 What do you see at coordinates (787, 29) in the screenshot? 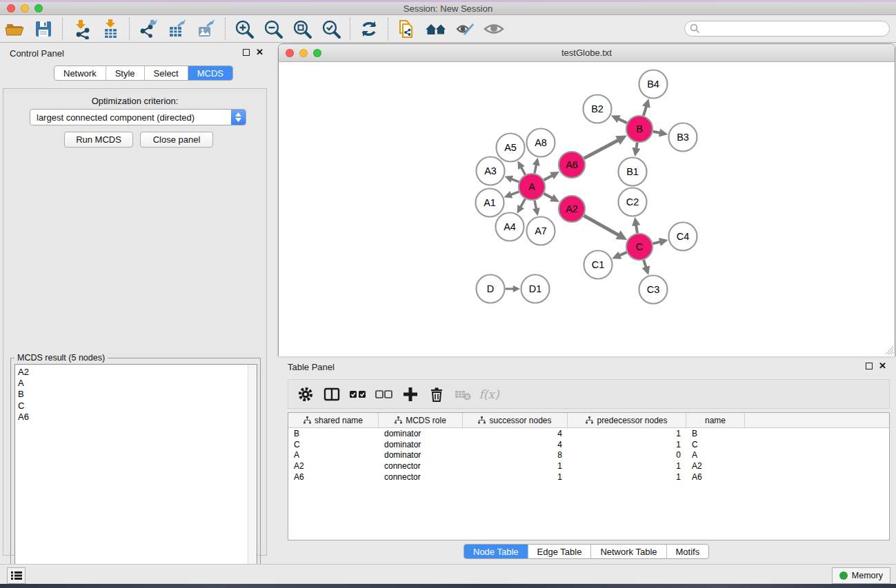
I see `search-input` at bounding box center [787, 29].